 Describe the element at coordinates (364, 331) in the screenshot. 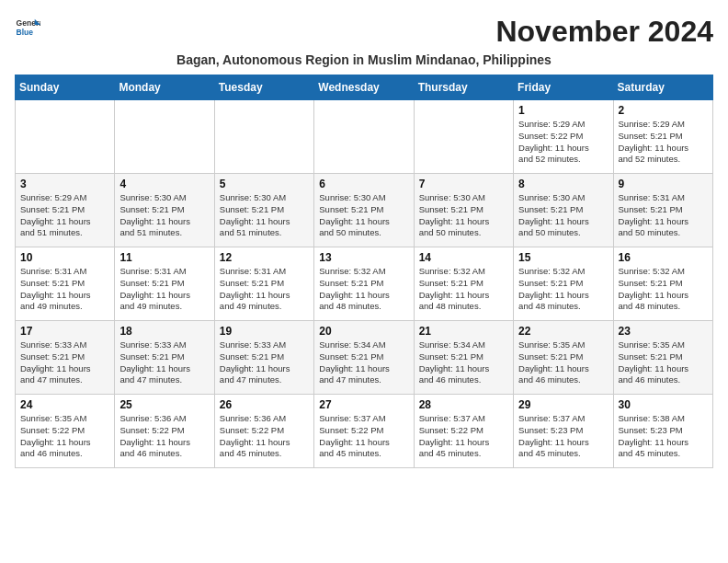

I see `day-number: 20` at that location.